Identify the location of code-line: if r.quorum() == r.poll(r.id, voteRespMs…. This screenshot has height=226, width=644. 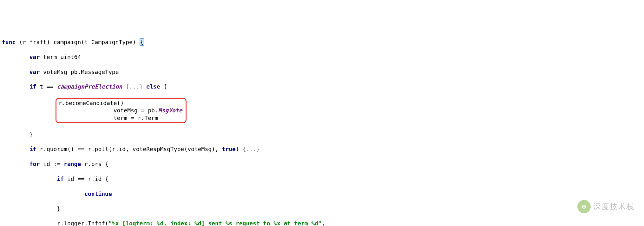
(323, 149).